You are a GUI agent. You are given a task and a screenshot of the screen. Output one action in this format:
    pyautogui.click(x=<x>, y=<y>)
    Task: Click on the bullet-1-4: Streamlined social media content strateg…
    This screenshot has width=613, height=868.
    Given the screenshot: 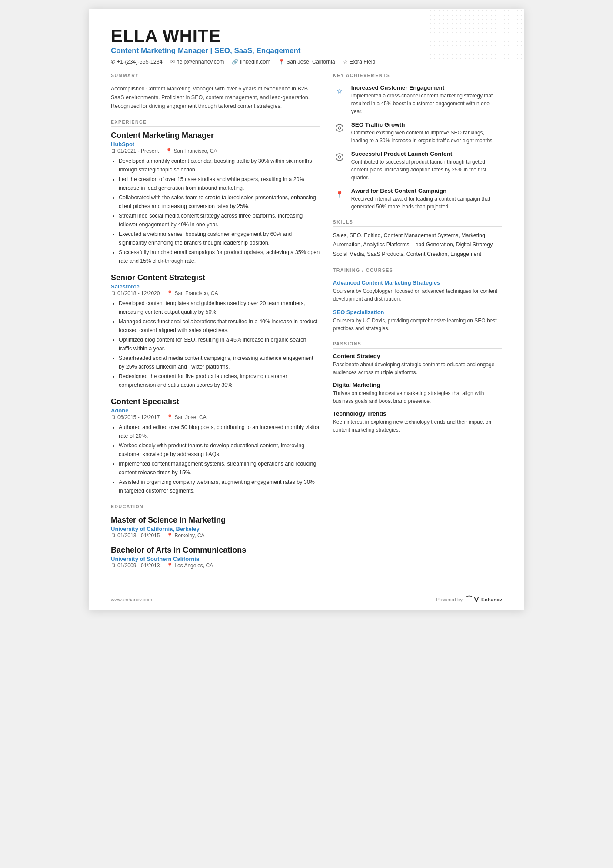 What is the action you would take?
    pyautogui.click(x=219, y=220)
    